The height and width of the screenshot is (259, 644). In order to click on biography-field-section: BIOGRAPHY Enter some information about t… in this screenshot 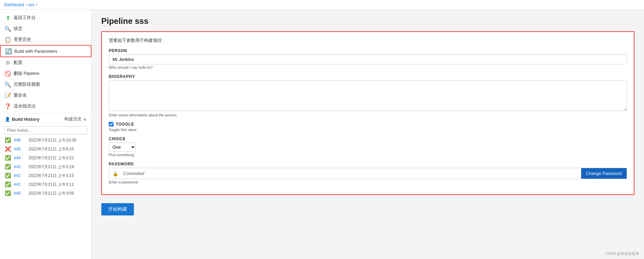, I will do `click(368, 96)`.